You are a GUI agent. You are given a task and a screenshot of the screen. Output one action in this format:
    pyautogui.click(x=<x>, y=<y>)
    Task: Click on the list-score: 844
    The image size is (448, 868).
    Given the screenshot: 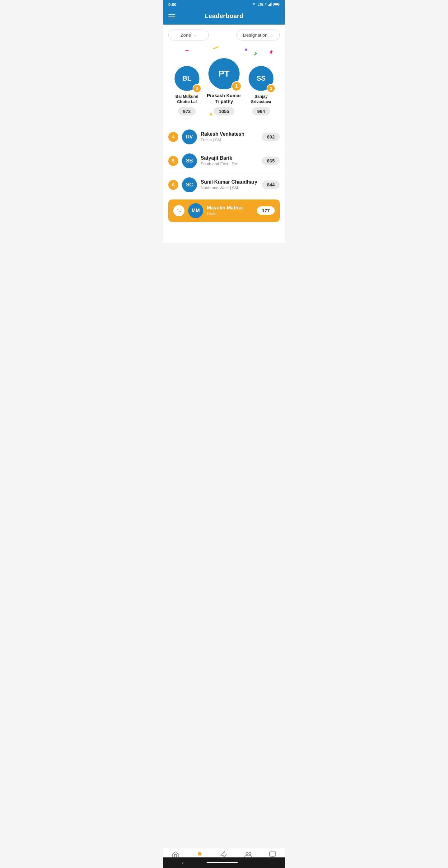 What is the action you would take?
    pyautogui.click(x=271, y=185)
    